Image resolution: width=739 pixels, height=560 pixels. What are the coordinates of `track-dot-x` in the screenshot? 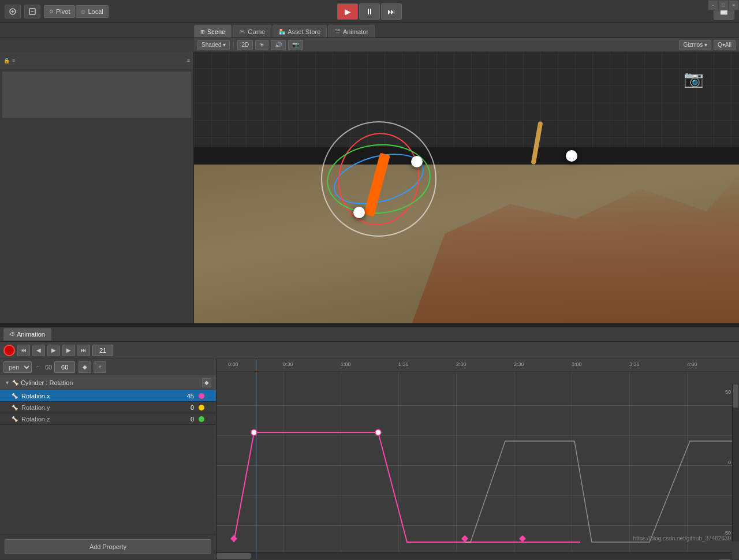 It's located at (201, 396).